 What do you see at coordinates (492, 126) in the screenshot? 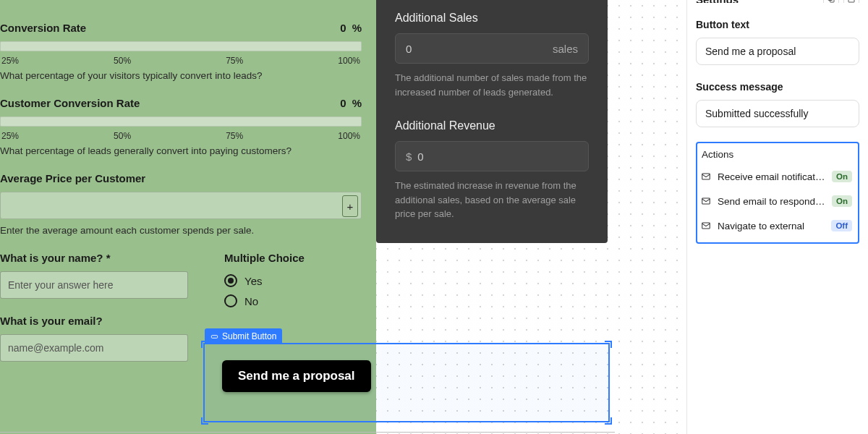
I see `additional-revenue-label: Additional Revenue` at bounding box center [492, 126].